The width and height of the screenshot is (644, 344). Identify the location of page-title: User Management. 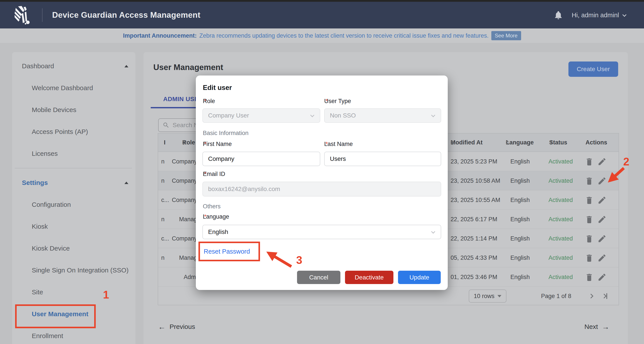
(188, 67).